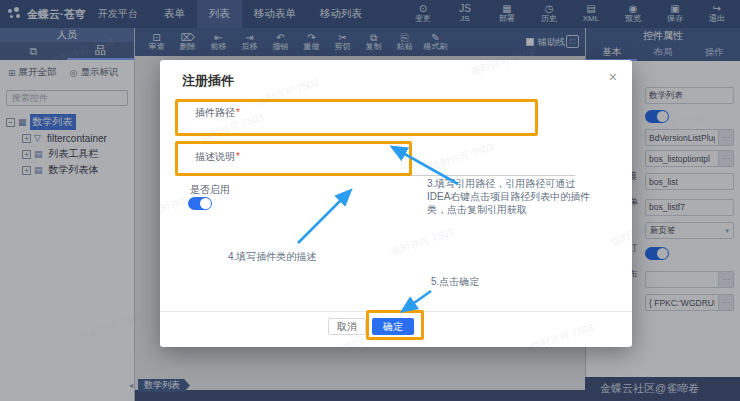 This screenshot has height=401, width=740. Describe the element at coordinates (382, 167) in the screenshot. I see `description-input` at that location.